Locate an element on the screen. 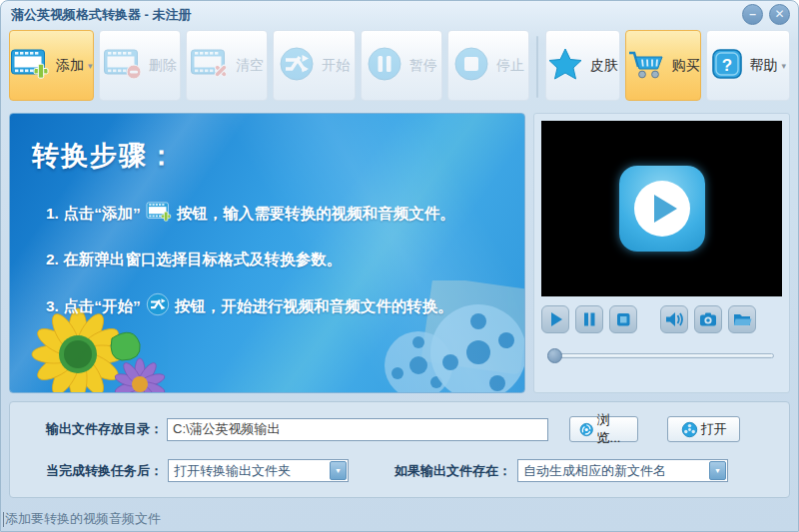 This screenshot has height=532, width=799. player-pause-button is located at coordinates (589, 319).